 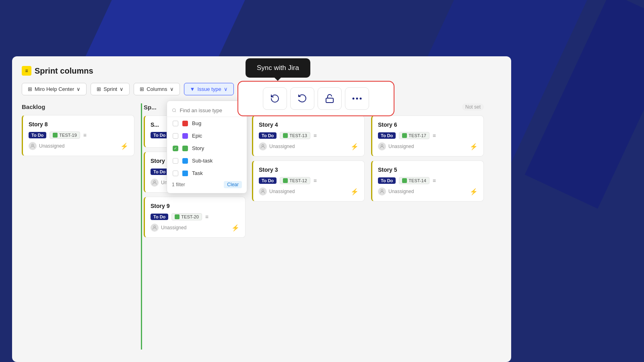 What do you see at coordinates (207, 111) in the screenshot?
I see `dropdown-search-row` at bounding box center [207, 111].